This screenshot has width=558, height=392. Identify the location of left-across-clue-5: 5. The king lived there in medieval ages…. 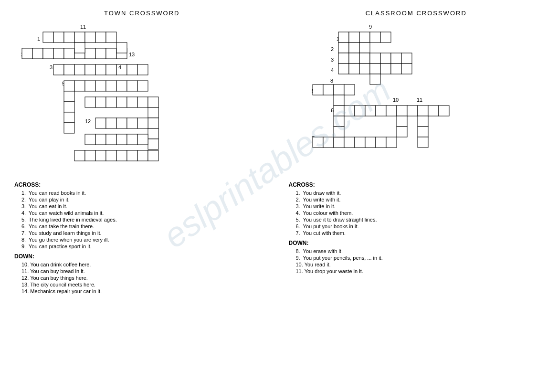
(146, 220).